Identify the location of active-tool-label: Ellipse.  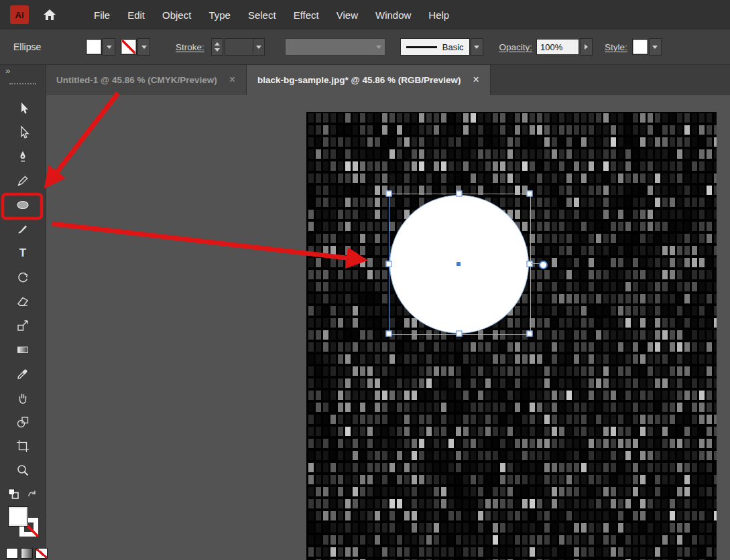
(50, 47).